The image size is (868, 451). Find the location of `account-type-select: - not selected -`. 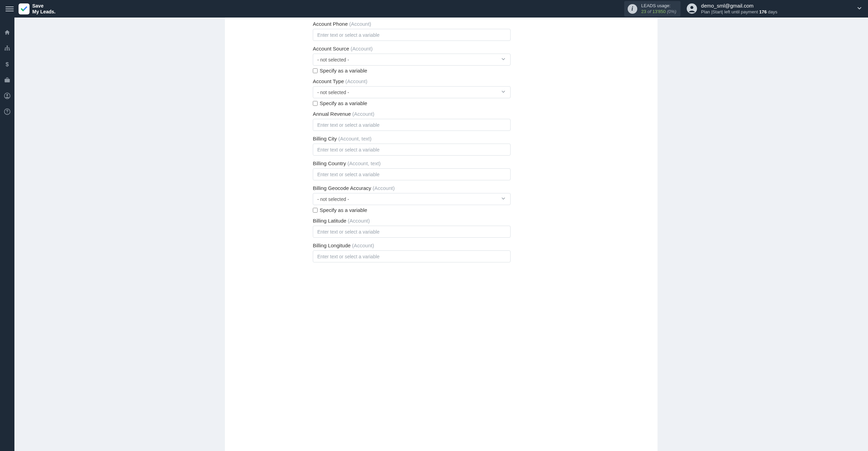

account-type-select: - not selected - is located at coordinates (412, 92).